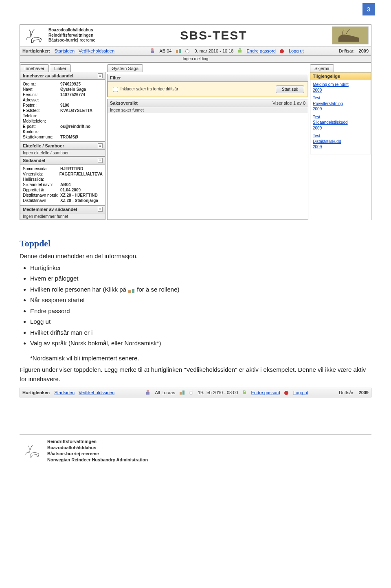 The image size is (391, 588). Describe the element at coordinates (63, 132) in the screenshot. I see `kv-row: Kontonr.:` at that location.